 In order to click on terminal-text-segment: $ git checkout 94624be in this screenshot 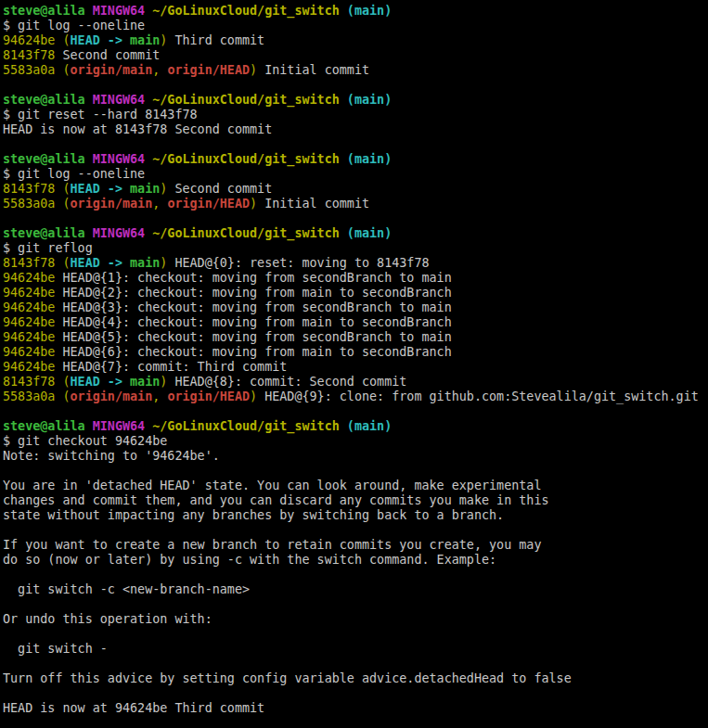, I will do `click(85, 441)`.